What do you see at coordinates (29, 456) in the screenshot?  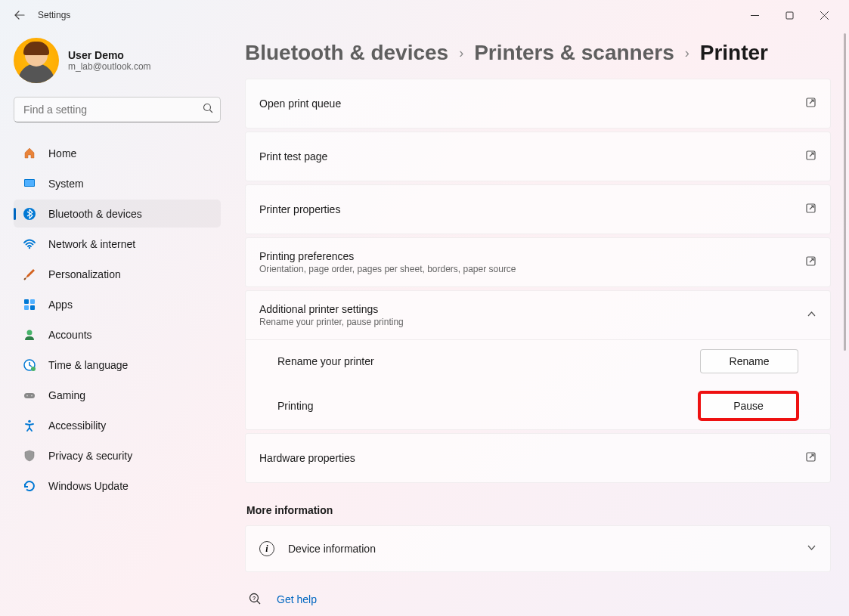 I see `shield-icon` at bounding box center [29, 456].